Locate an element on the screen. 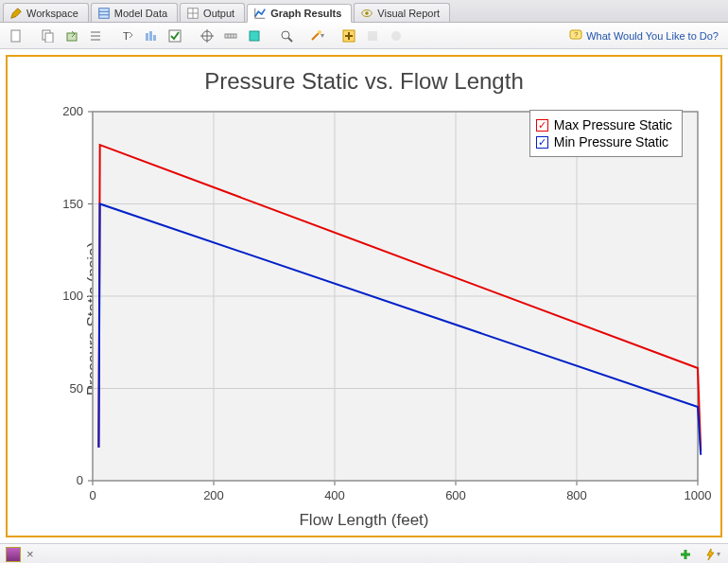  help-link-label: What Would You Like to Do? is located at coordinates (652, 36).